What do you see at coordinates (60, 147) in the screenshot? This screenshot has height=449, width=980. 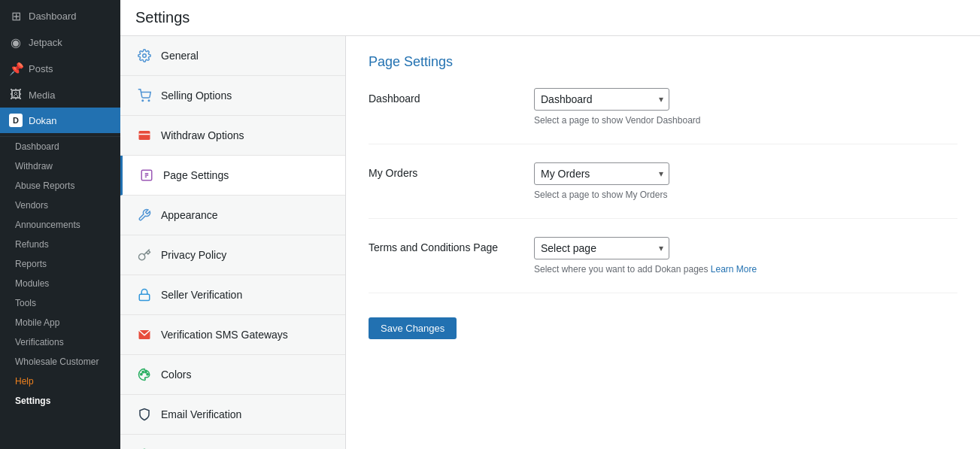 I see `sidebar-sub-dashboard: Dashboard` at bounding box center [60, 147].